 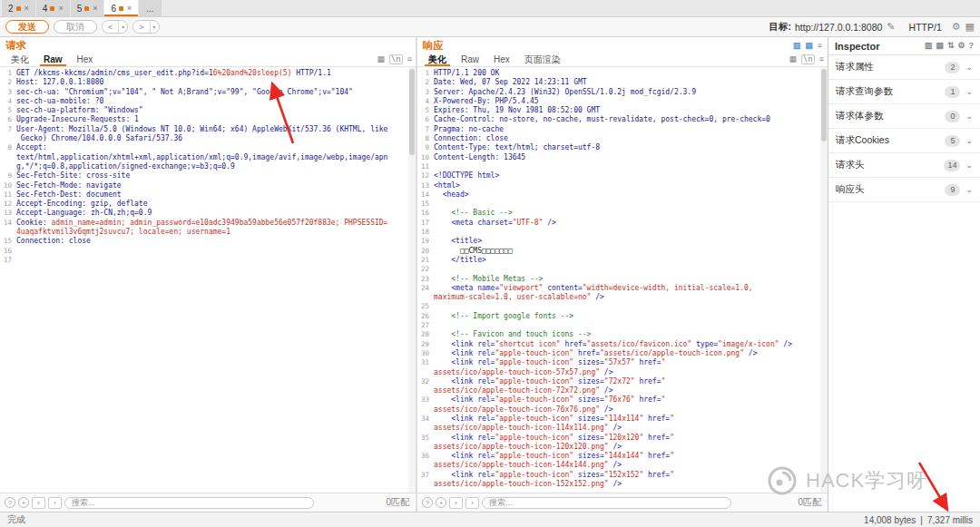 What do you see at coordinates (114, 27) in the screenshot?
I see `history-back-button: < ▾` at bounding box center [114, 27].